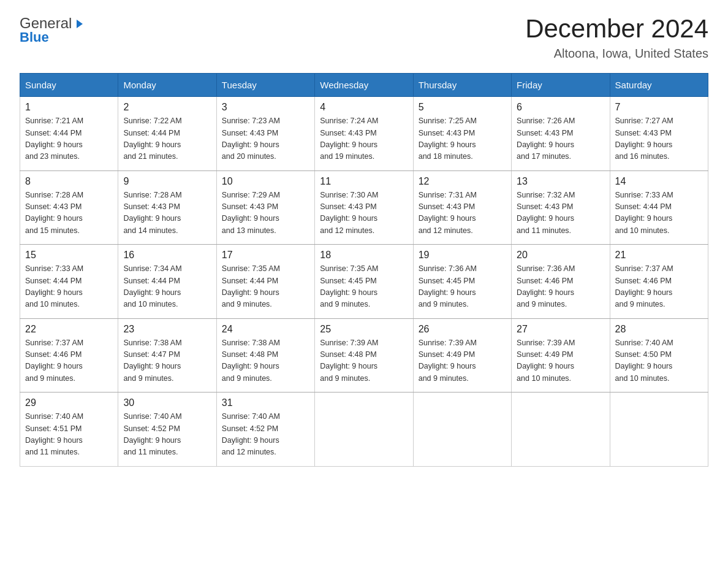 The image size is (728, 563). What do you see at coordinates (659, 255) in the screenshot?
I see `day-number: 21` at bounding box center [659, 255].